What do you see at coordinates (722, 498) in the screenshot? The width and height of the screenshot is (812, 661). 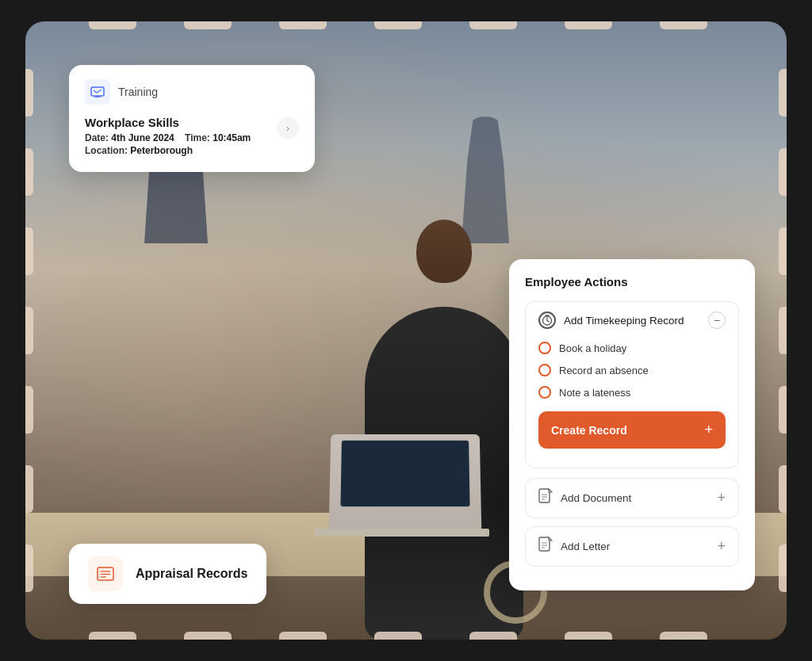 I see `add-document-plus-icon: +` at bounding box center [722, 498].